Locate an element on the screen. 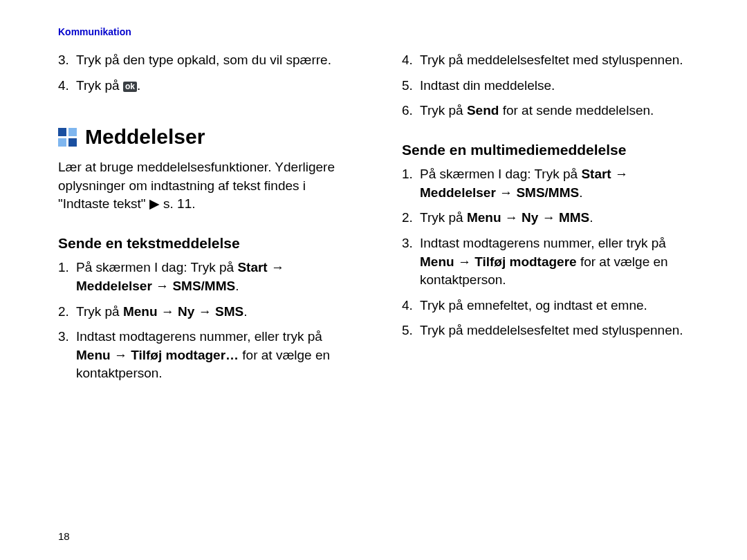 This screenshot has width=747, height=560. intro-paragraph: Lær at bruge meddelelsesfunktioner. Yder… is located at coordinates (208, 186).